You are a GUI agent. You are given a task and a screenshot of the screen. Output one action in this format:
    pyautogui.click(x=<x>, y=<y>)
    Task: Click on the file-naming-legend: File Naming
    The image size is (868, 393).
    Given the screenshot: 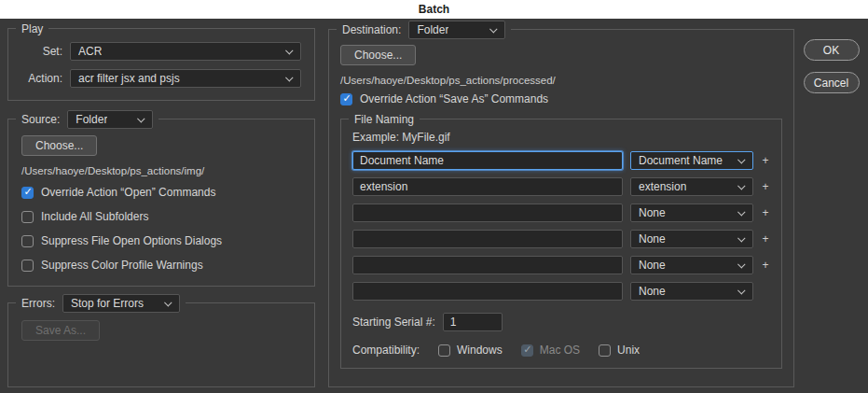 What is the action you would take?
    pyautogui.click(x=384, y=119)
    